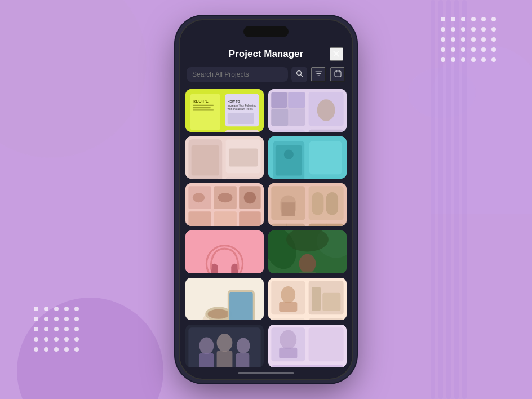  I want to click on search-icon, so click(300, 74).